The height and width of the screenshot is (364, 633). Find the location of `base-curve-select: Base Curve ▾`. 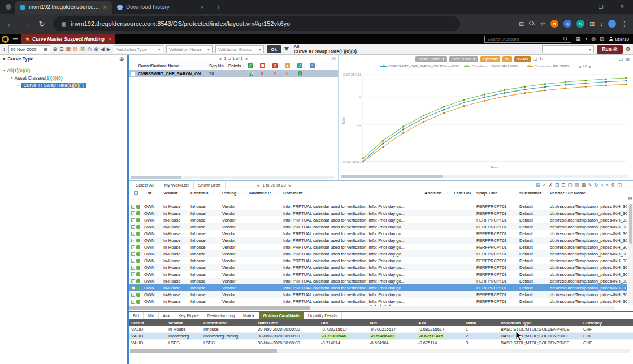

base-curve-select: Base Curve ▾ is located at coordinates (431, 59).